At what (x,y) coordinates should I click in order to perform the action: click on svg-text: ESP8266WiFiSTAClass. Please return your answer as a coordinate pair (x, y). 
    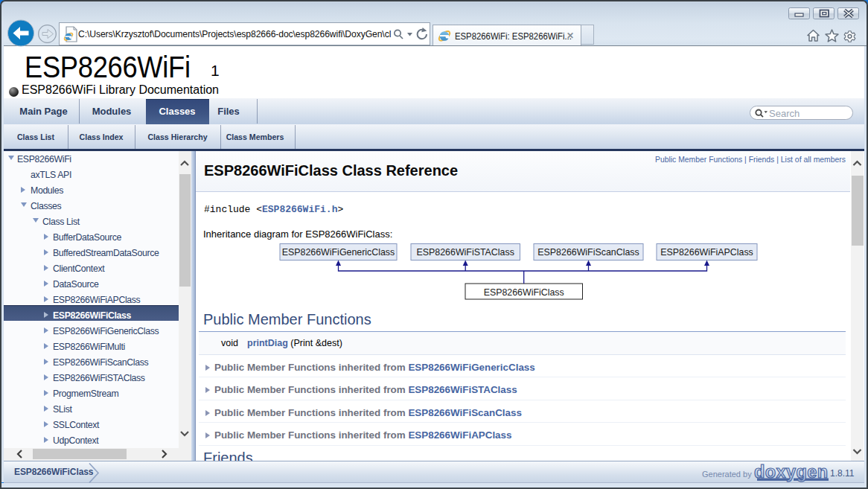
    Looking at the image, I should click on (466, 252).